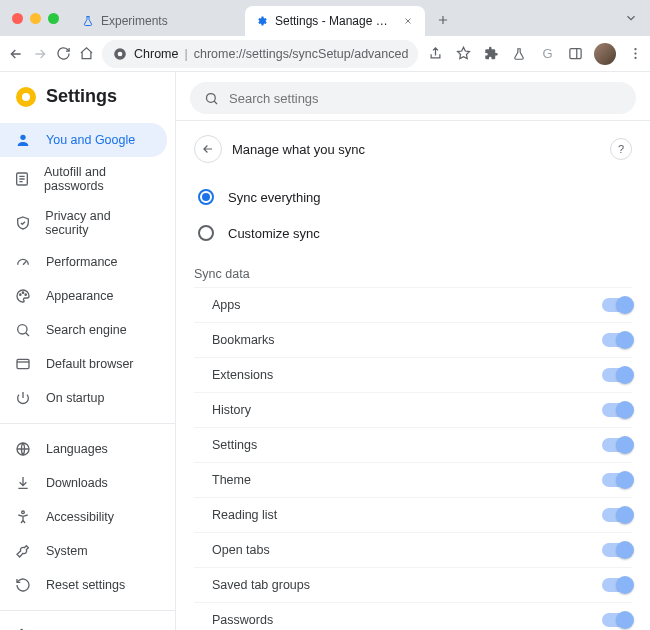 This screenshot has width=650, height=630. I want to click on sidebar-item-search-engine: Search engine, so click(84, 330).